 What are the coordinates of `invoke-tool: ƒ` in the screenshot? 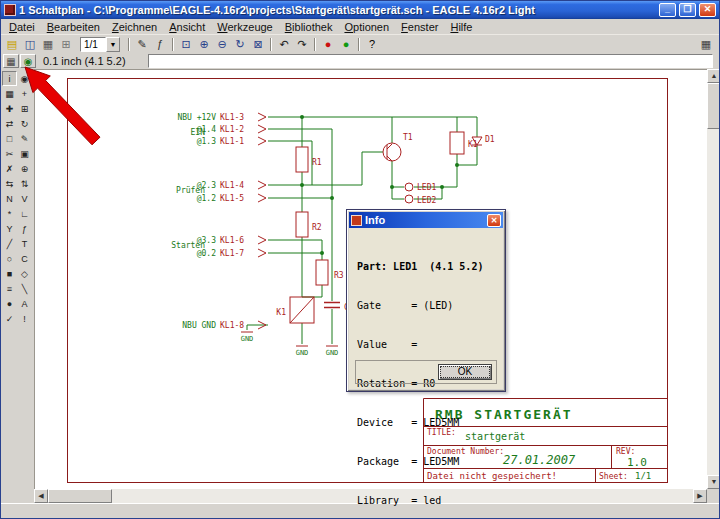 It's located at (24, 228).